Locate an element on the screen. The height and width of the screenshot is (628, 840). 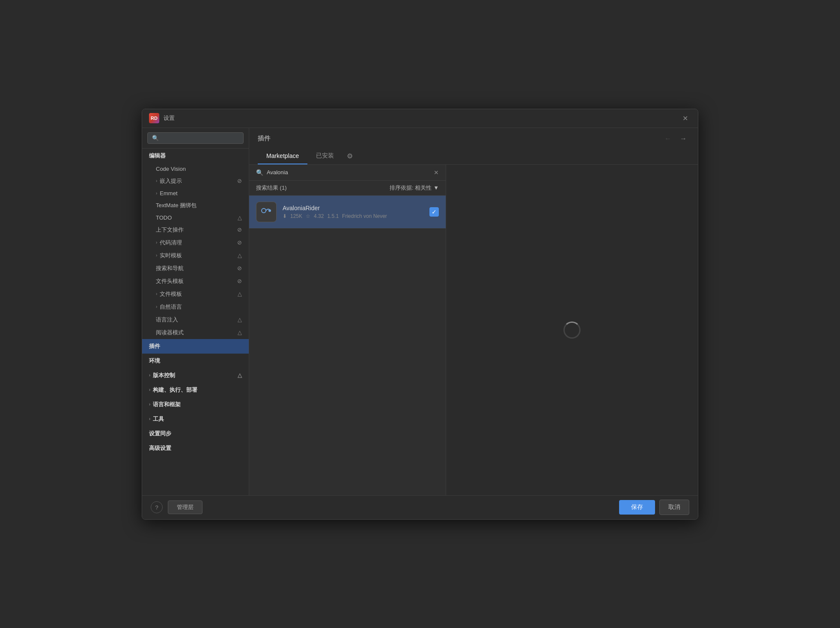
search-clear-icon: ✕ is located at coordinates (436, 173).